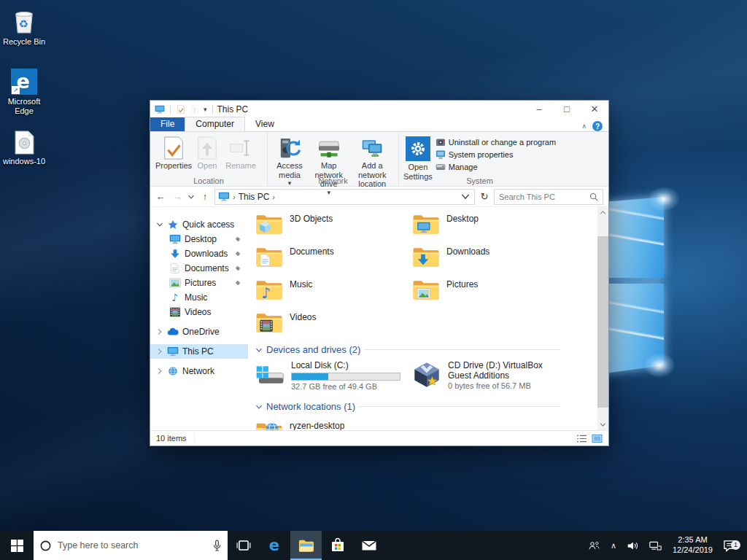 This screenshot has height=560, width=747. What do you see at coordinates (597, 126) in the screenshot?
I see `help-icon: ?` at bounding box center [597, 126].